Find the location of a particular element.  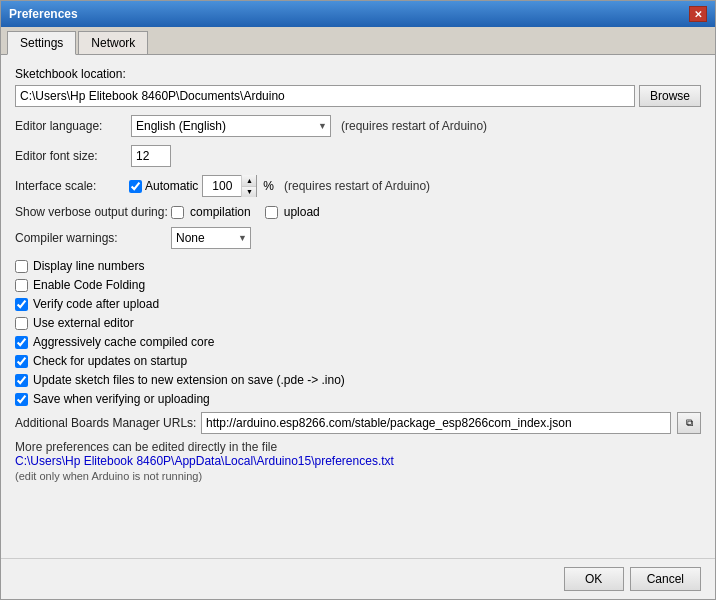

browse-button: Browse is located at coordinates (670, 96).